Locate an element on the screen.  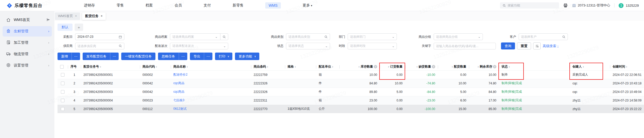
sidebar-item-wms-home: WMS首页 is located at coordinates (27, 20).